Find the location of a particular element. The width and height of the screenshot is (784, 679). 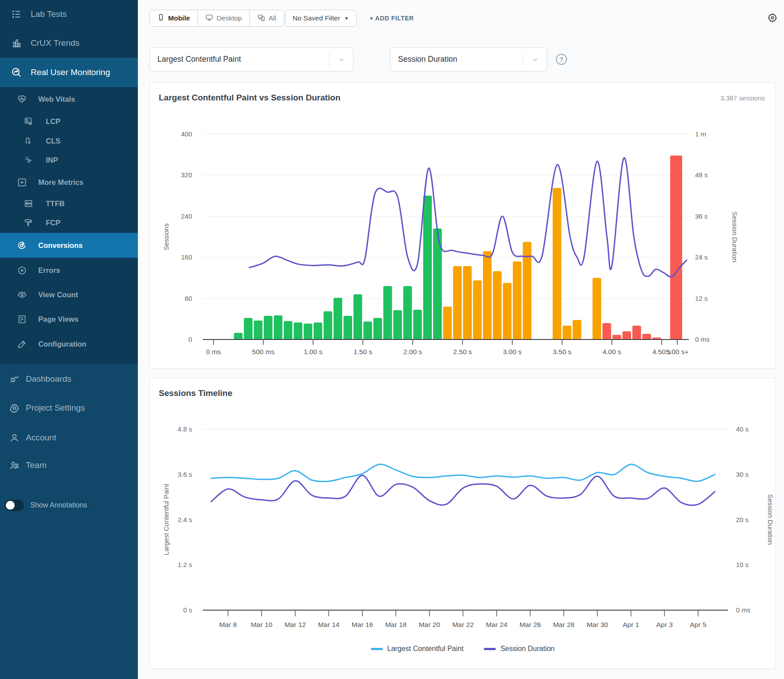

users-icon is located at coordinates (14, 466).